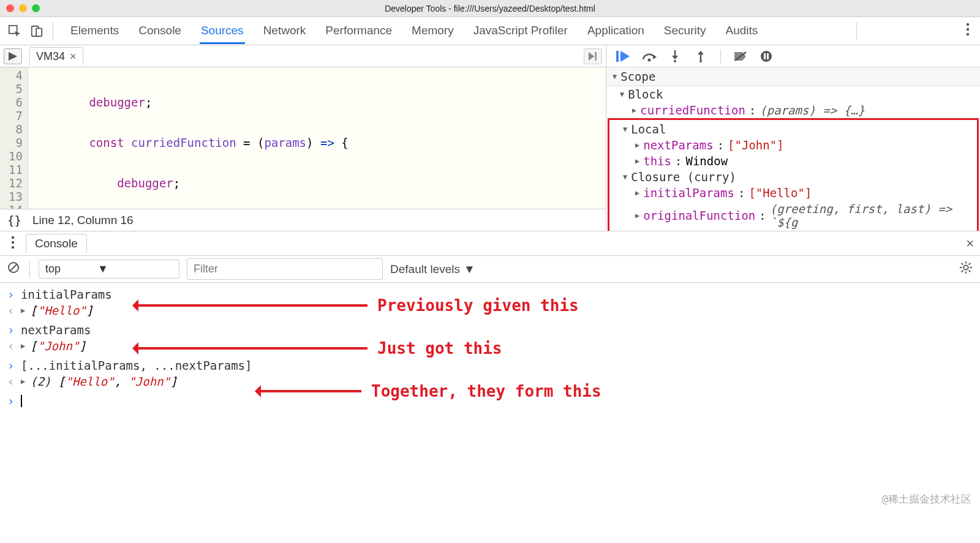  Describe the element at coordinates (616, 31) in the screenshot. I see `tab-application: Application` at that location.